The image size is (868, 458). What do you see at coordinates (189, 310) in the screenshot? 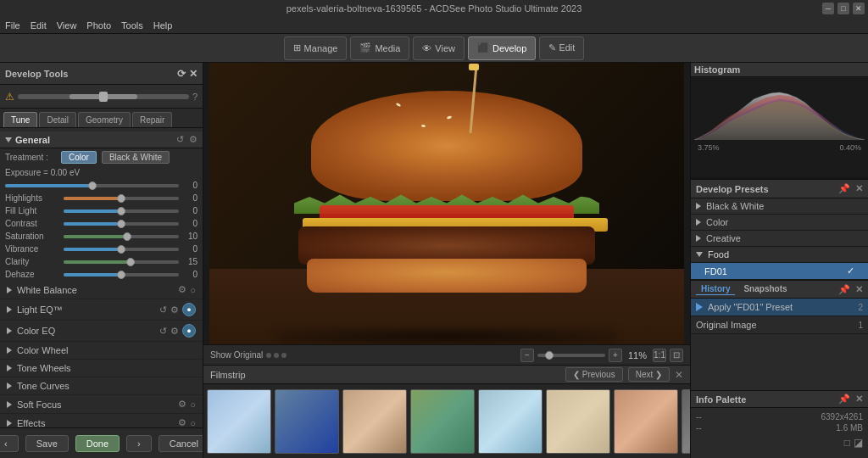
I see `leq-active-icon: ●` at bounding box center [189, 310].